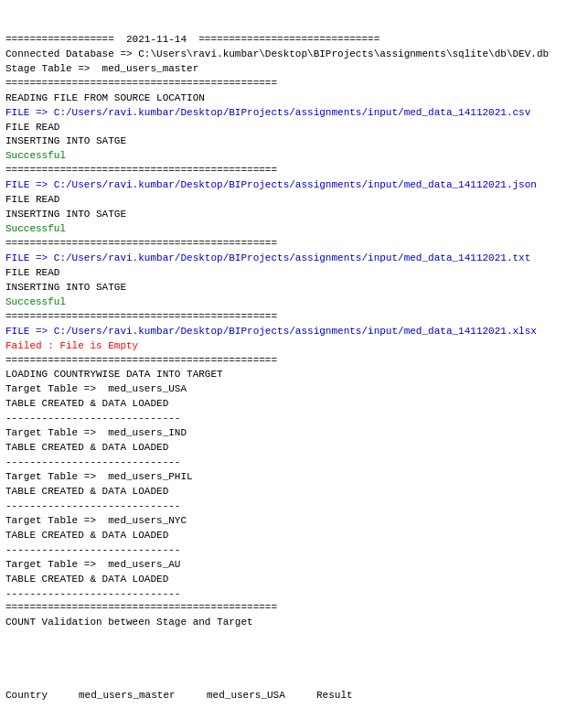 Image resolution: width=588 pixels, height=719 pixels. What do you see at coordinates (294, 347) in the screenshot?
I see `console-line: Failed : File is Empty` at bounding box center [294, 347].